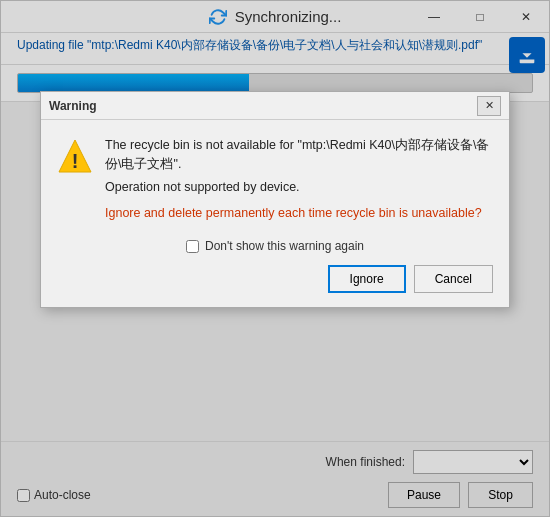 The image size is (550, 517). I want to click on dialog-message-line3: Ignore and delete permanently each time …, so click(299, 214).